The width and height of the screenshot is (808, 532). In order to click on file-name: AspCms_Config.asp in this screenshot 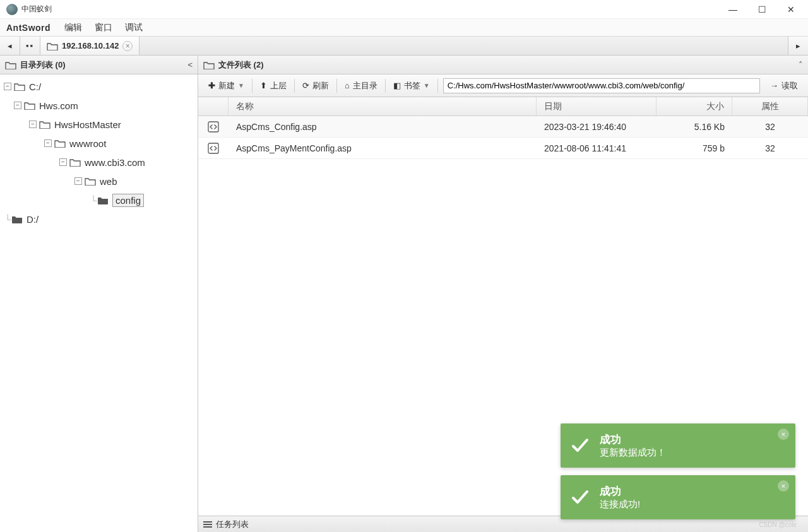, I will do `click(383, 127)`.